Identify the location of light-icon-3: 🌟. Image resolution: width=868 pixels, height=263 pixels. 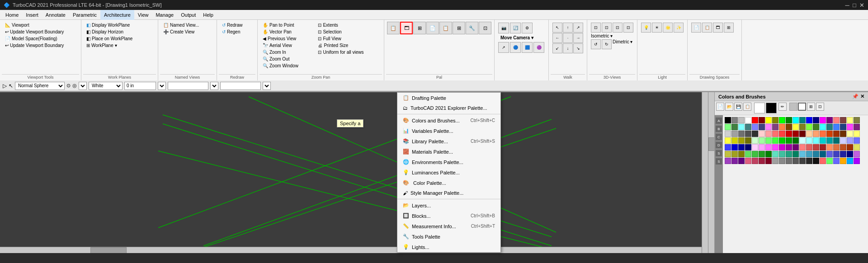
(668, 28).